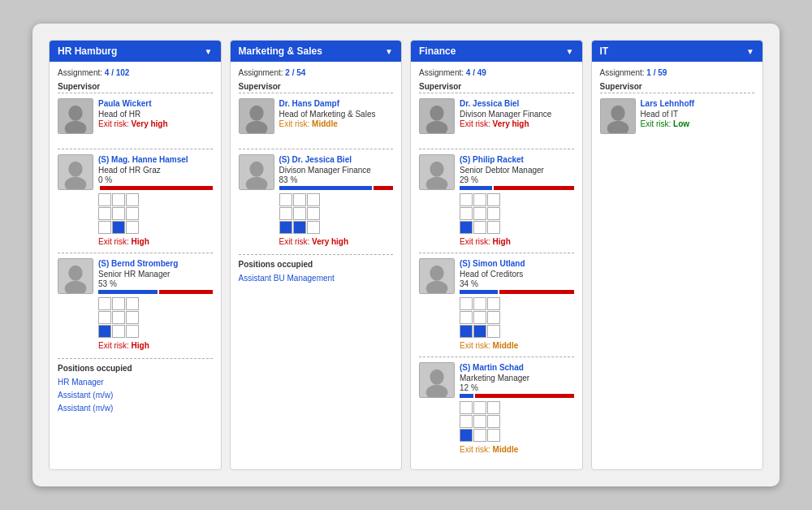  Describe the element at coordinates (117, 73) in the screenshot. I see `assignment-value: 4 / 102` at that location.